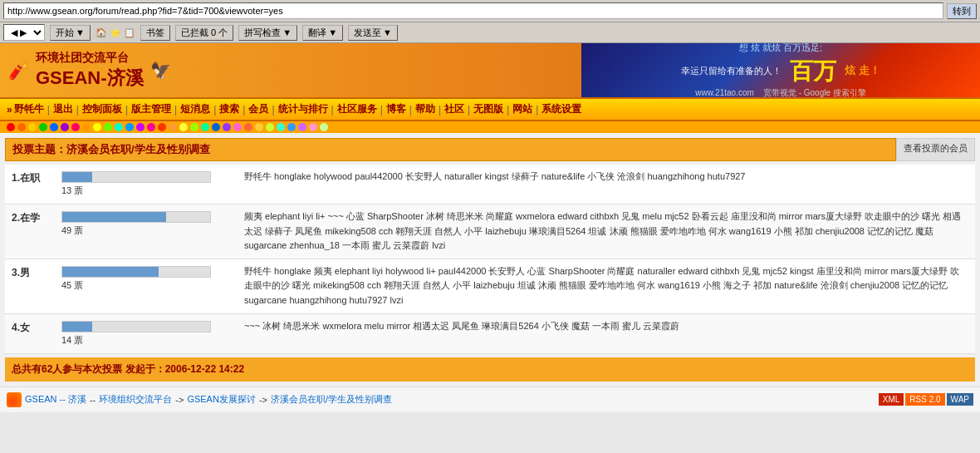  What do you see at coordinates (90, 70) in the screenshot?
I see `site-branding: 环境社团交流平台 GSEAN-济溪` at bounding box center [90, 70].